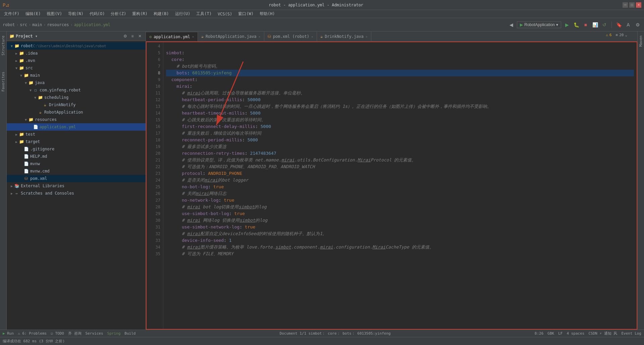 The width and height of the screenshot is (644, 345). Describe the element at coordinates (312, 37) in the screenshot. I see `tab-close-pom: ✕` at that location.